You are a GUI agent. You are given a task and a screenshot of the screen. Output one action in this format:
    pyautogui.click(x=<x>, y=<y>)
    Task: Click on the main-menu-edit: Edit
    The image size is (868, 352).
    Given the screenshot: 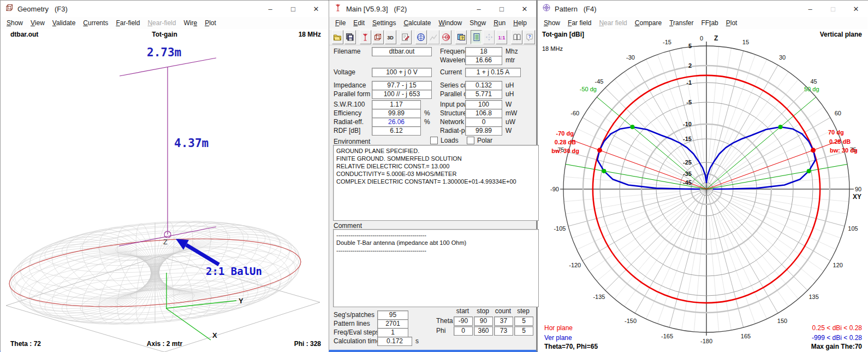 What is the action you would take?
    pyautogui.click(x=359, y=23)
    